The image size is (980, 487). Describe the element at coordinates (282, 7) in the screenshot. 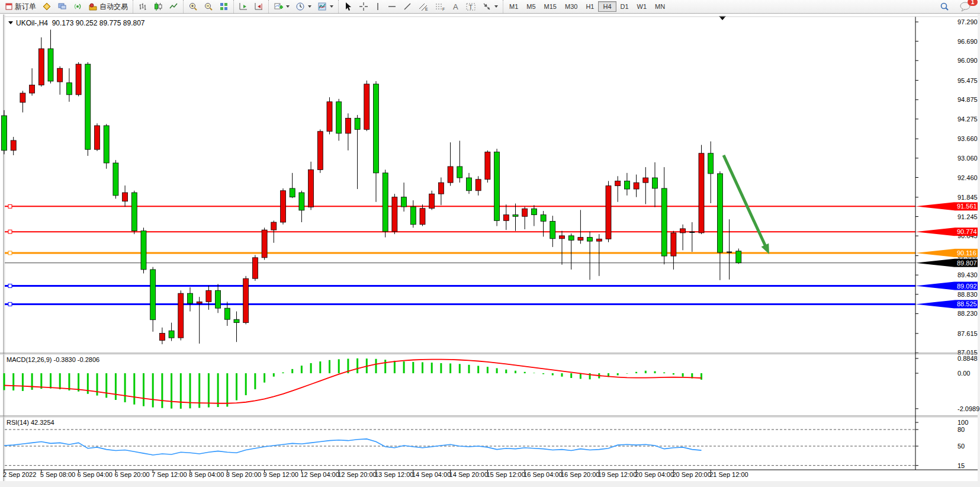

I see `new-chart-button` at that location.